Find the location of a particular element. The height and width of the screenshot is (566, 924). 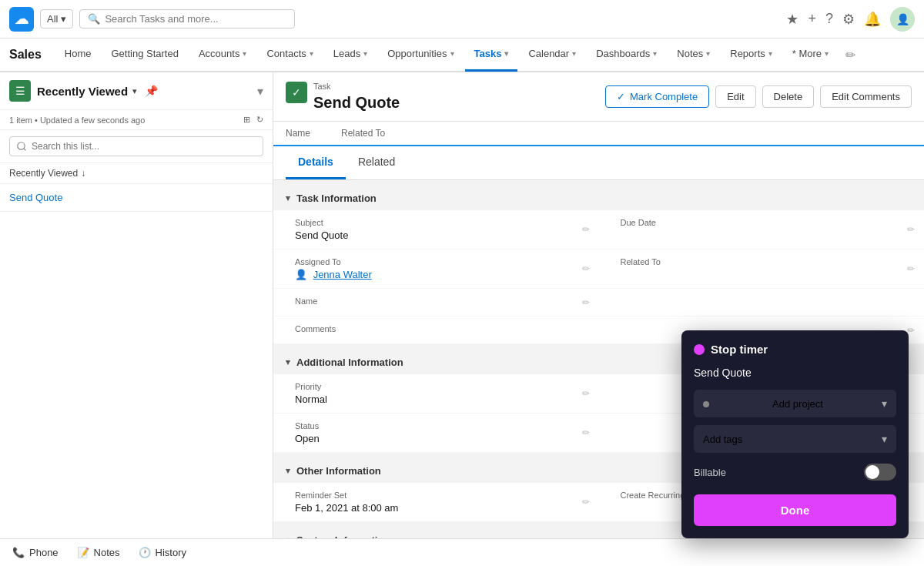

user-avatar: 👤 is located at coordinates (902, 19).